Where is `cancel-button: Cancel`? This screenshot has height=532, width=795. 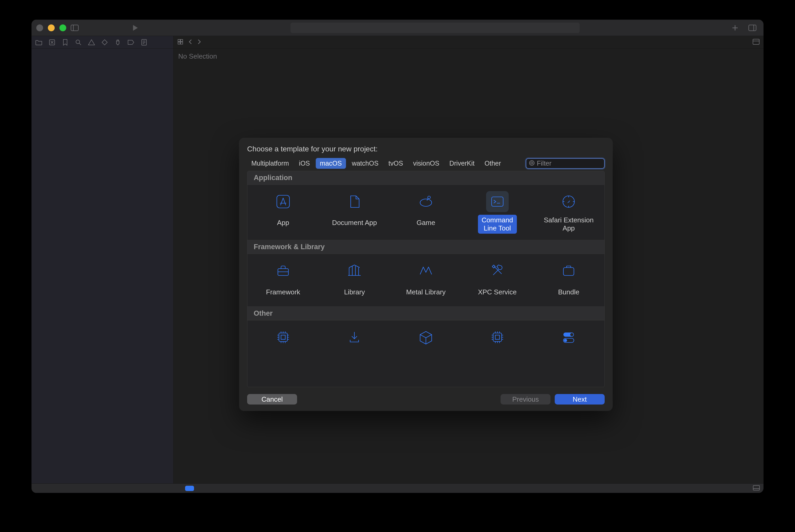 cancel-button: Cancel is located at coordinates (272, 399).